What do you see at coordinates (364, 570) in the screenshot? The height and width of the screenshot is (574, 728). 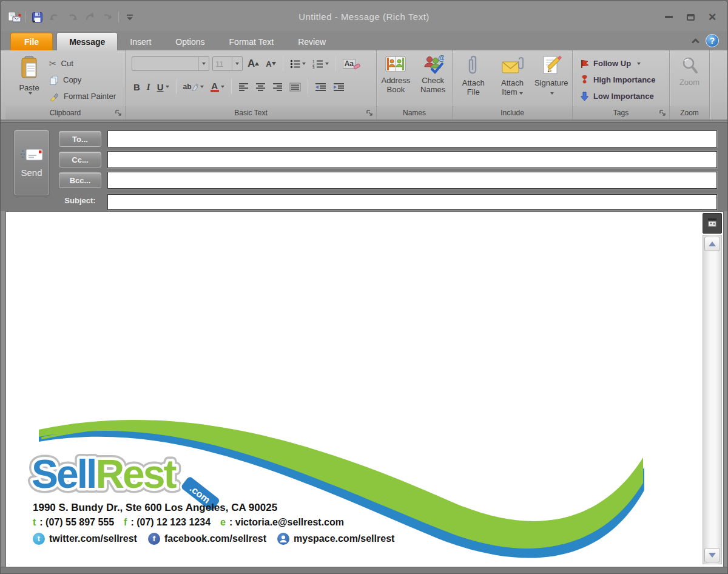 I see `window-bottom-frame` at bounding box center [364, 570].